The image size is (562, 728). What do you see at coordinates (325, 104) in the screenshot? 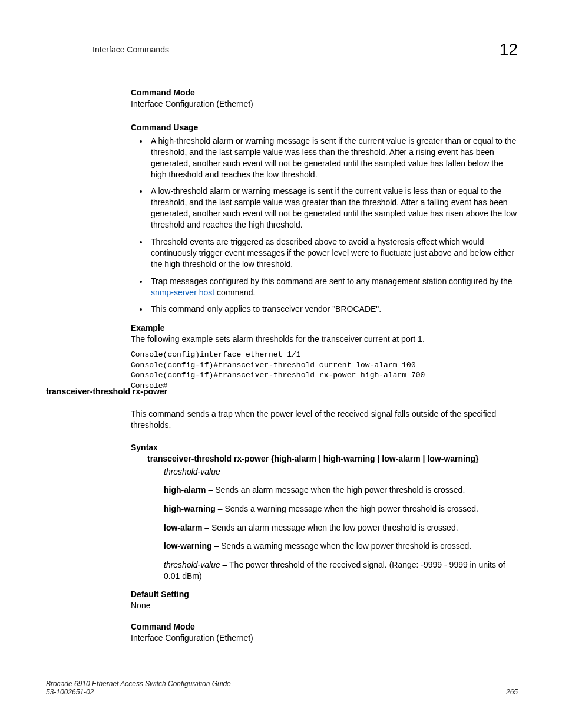
I see `command-mode-body: Interface Configuration (Ethernet)` at bounding box center [325, 104].